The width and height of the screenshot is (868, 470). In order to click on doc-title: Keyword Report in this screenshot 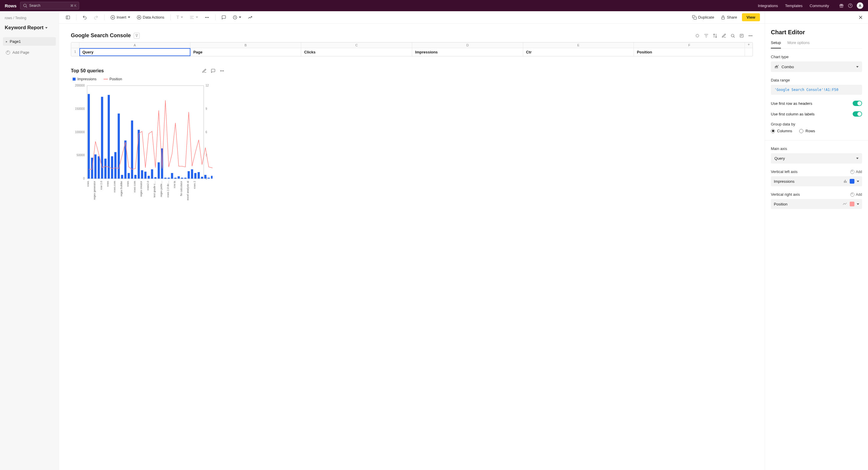, I will do `click(24, 28)`.